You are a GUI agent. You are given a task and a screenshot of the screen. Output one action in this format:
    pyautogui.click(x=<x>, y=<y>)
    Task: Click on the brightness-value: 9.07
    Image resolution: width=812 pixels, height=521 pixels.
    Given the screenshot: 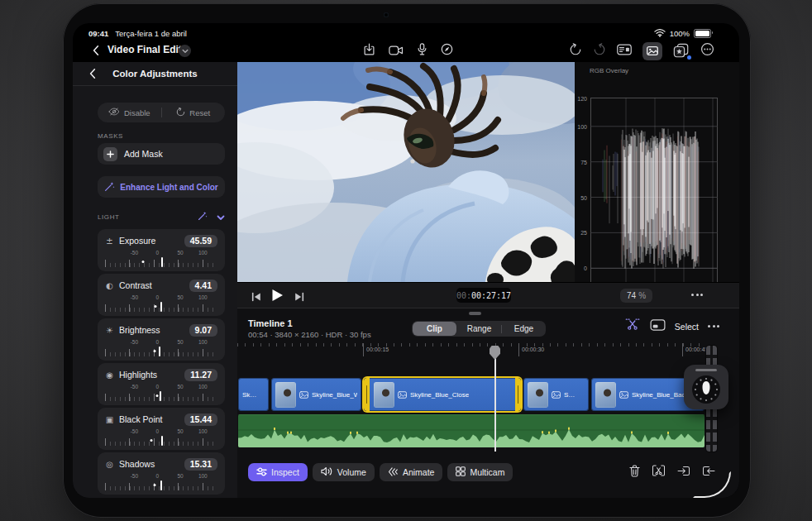 What is the action you would take?
    pyautogui.click(x=203, y=331)
    